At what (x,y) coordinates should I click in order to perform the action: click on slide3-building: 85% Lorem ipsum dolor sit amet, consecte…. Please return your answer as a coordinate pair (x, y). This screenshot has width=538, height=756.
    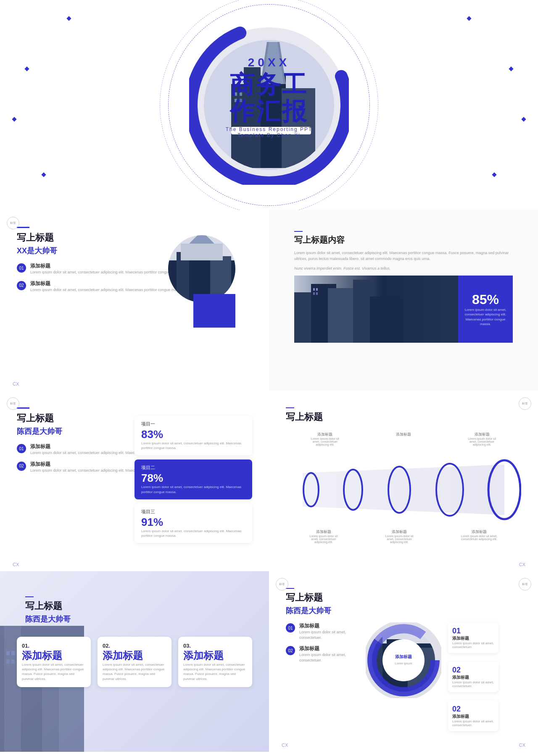
    Looking at the image, I should click on (404, 309).